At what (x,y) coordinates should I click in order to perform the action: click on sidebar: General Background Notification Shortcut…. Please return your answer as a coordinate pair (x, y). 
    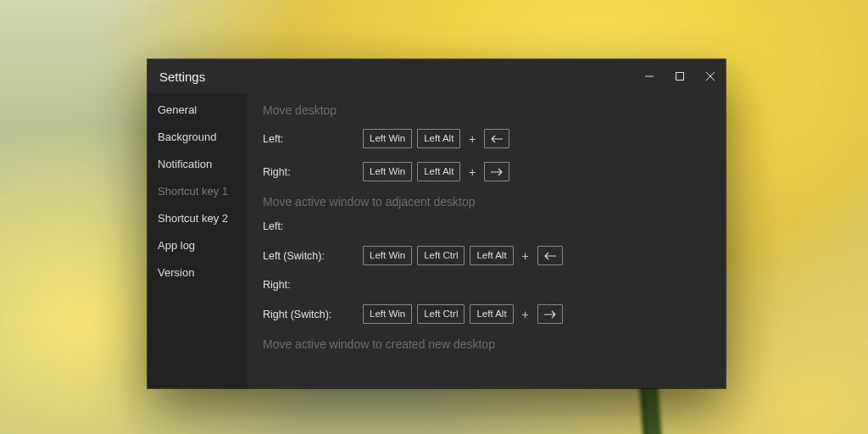
    Looking at the image, I should click on (198, 241).